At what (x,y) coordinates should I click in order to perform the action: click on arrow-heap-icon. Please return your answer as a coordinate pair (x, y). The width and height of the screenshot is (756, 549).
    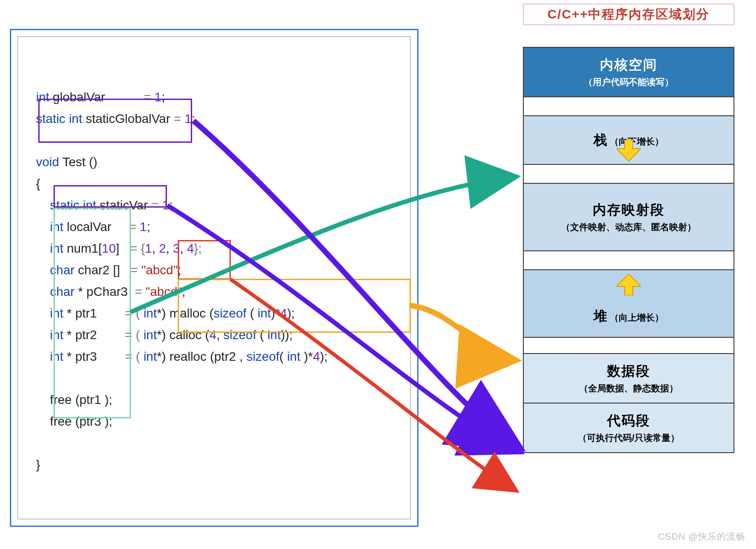
    Looking at the image, I should click on (463, 333).